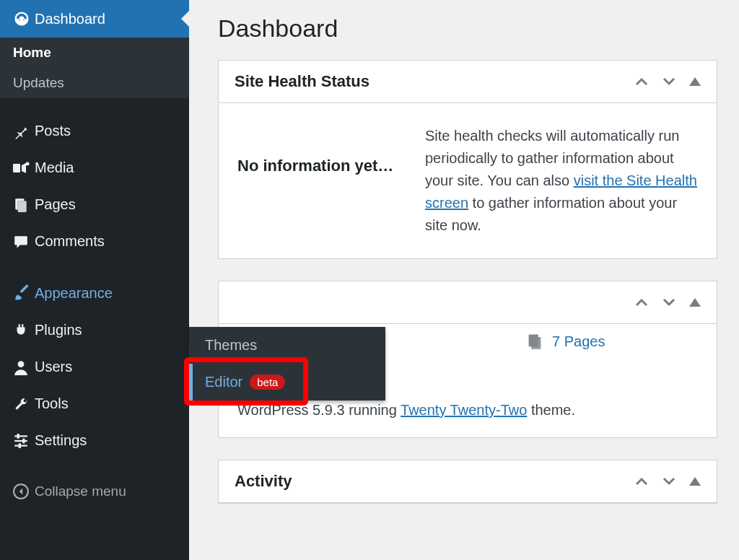 The height and width of the screenshot is (560, 739). What do you see at coordinates (561, 180) in the screenshot?
I see `site-health-text: Site health checks will automatically ru…` at bounding box center [561, 180].